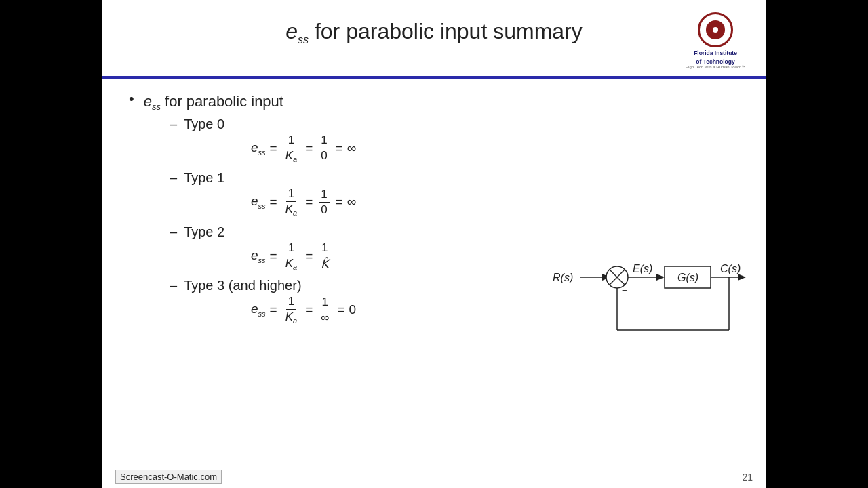 This screenshot has height=488, width=868. I want to click on block-diagram-svg: R(s) E(s) G(s) C(s), so click(648, 296).